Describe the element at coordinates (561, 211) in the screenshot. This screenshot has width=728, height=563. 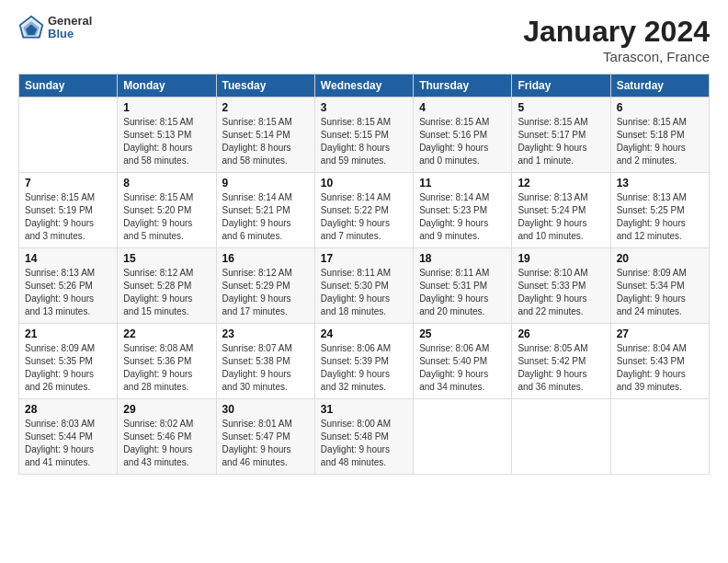
I see `calendar-cell: 12Sunrise: 8:13 AMSunset: 5:24 PMDayligh…` at that location.